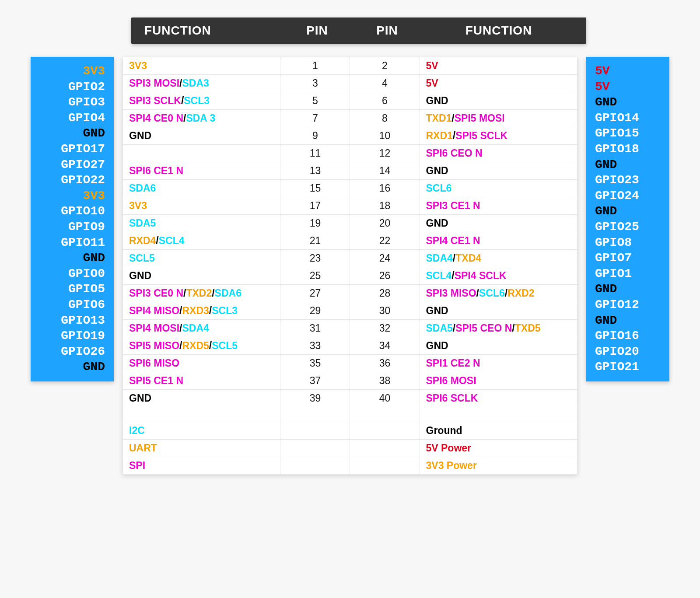  What do you see at coordinates (137, 465) in the screenshot?
I see `function-part: SPI` at bounding box center [137, 465].